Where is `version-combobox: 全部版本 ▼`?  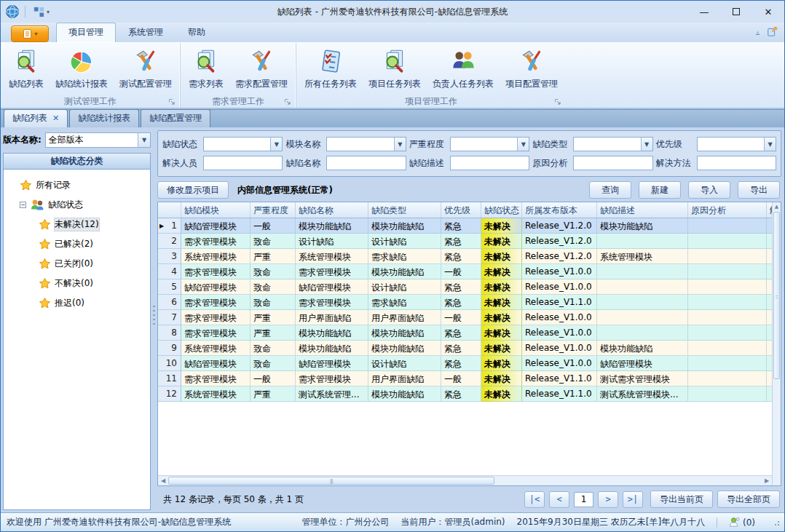
version-combobox: 全部版本 ▼ is located at coordinates (98, 140).